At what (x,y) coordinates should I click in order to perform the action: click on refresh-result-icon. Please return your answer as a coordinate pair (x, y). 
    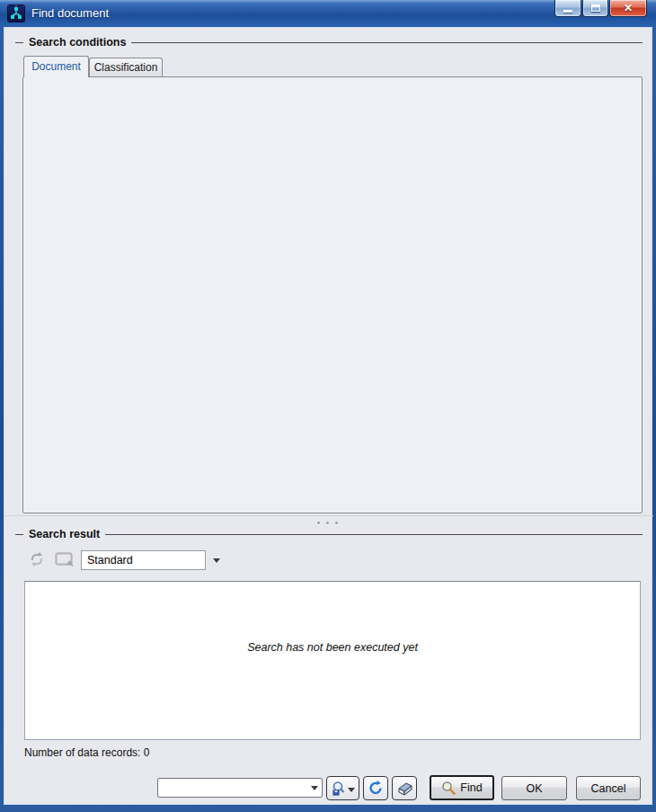
    Looking at the image, I should click on (37, 561).